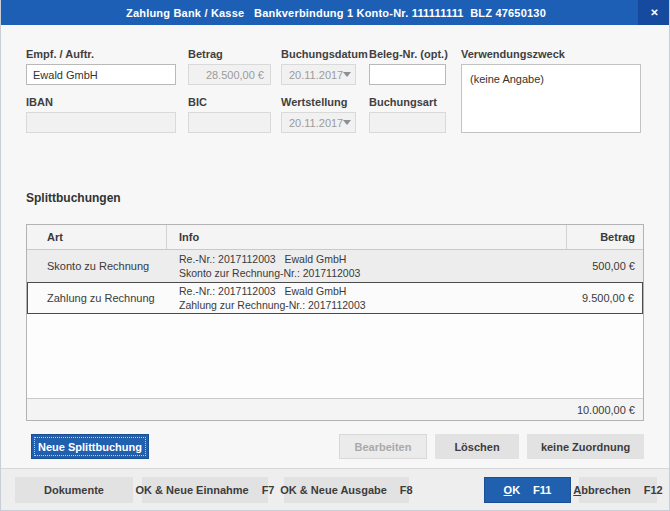  Describe the element at coordinates (367, 266) in the screenshot. I see `row-info: Re.-Nr.: 2017112003 Ewald GmbH Skonto zu…` at that location.